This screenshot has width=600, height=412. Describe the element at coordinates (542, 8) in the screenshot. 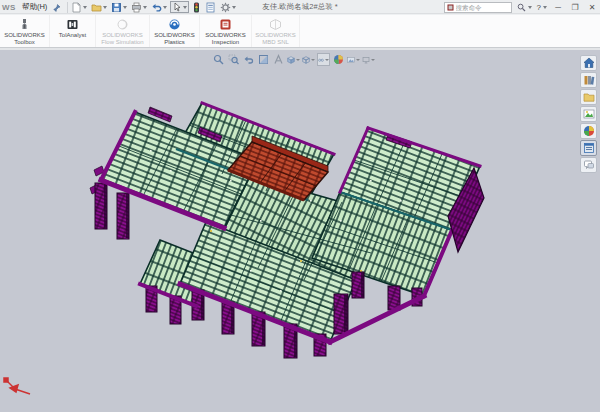

I see `help-button: ?` at that location.